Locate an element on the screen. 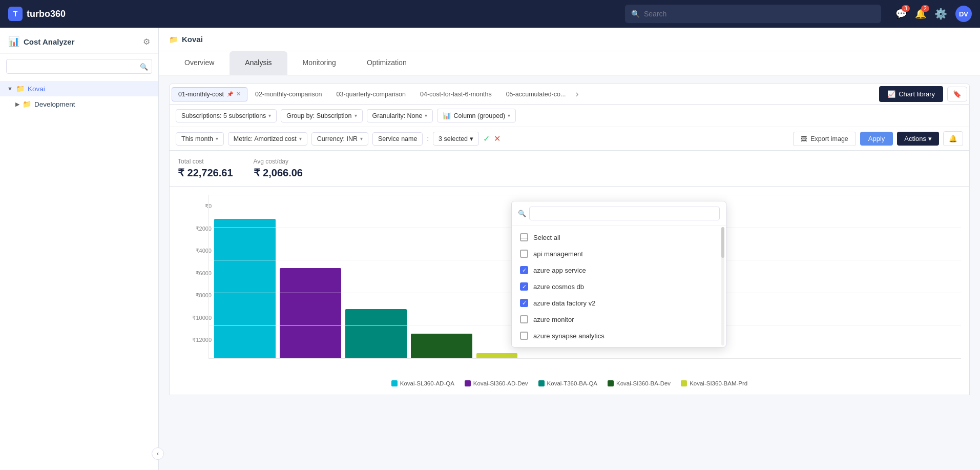 Image resolution: width=980 pixels, height=470 pixels. select-all-checkbox: — is located at coordinates (524, 237).